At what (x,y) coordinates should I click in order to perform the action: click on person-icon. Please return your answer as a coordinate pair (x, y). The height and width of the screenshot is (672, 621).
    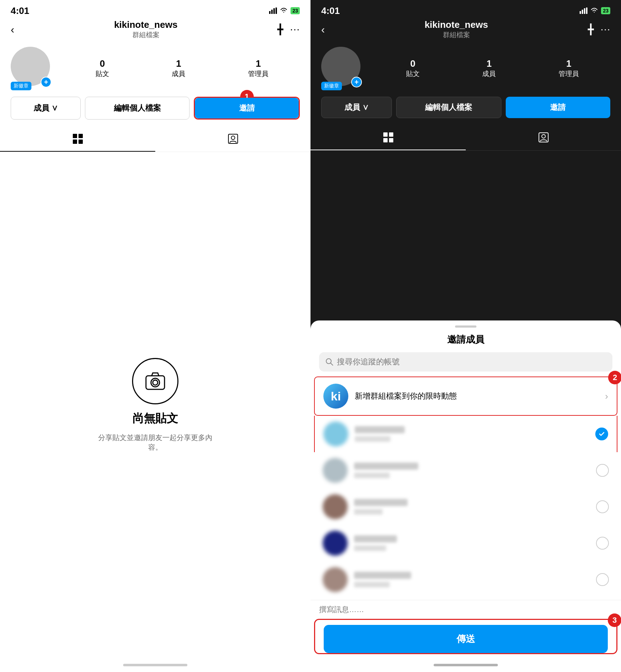
    Looking at the image, I should click on (233, 139).